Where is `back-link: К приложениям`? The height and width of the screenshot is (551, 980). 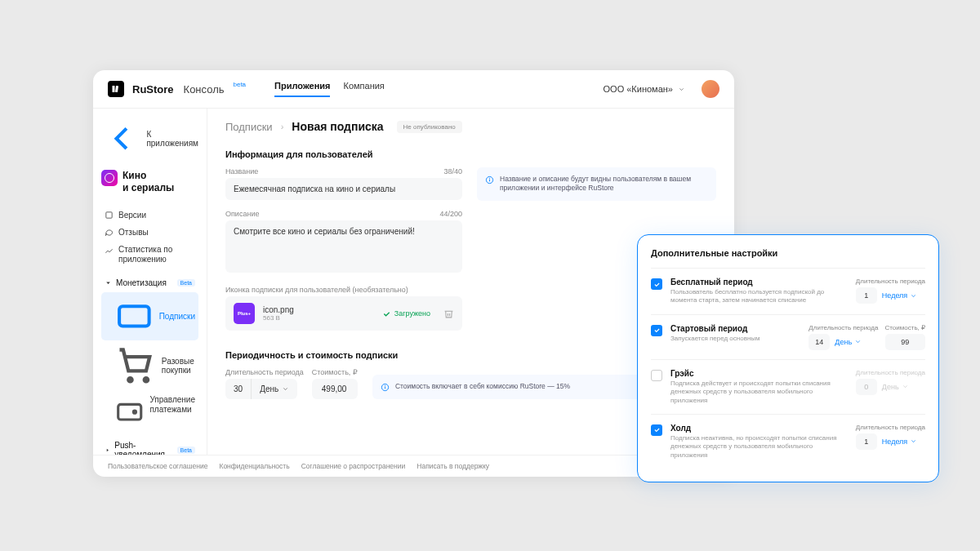
back-link: К приложениям is located at coordinates (150, 139).